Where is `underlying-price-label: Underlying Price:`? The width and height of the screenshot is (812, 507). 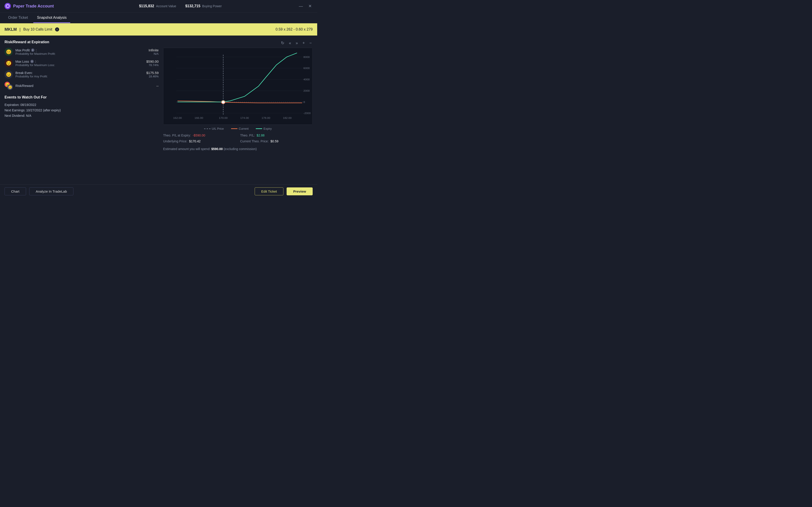
underlying-price-label: Underlying Price: is located at coordinates (175, 142).